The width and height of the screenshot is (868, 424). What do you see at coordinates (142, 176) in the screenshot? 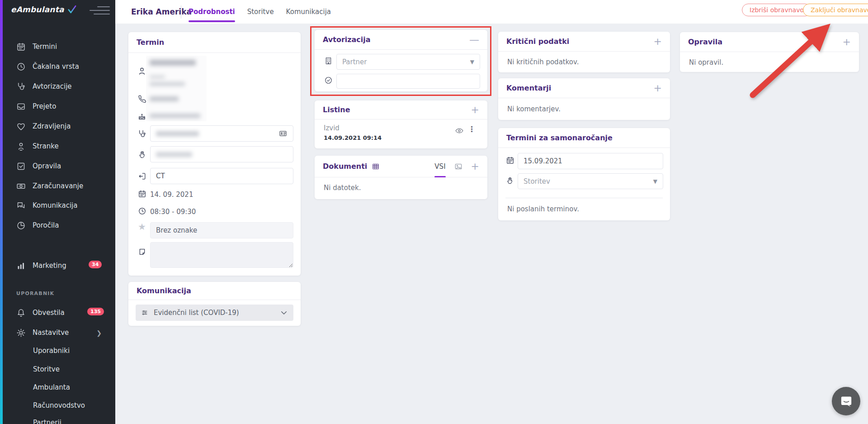
I see `checkin-icon` at bounding box center [142, 176].